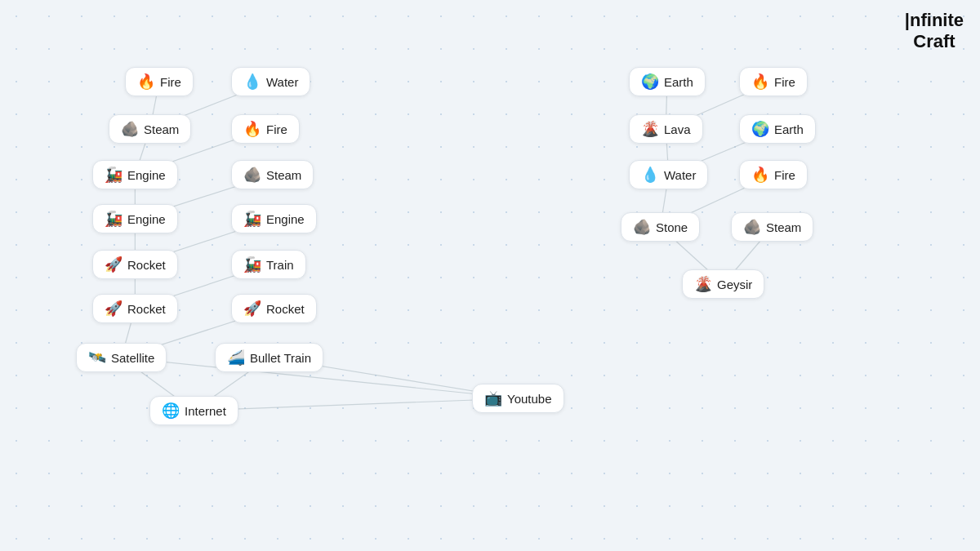 The image size is (980, 551). What do you see at coordinates (650, 129) in the screenshot?
I see `node-emoji-lava1: 🌋` at bounding box center [650, 129].